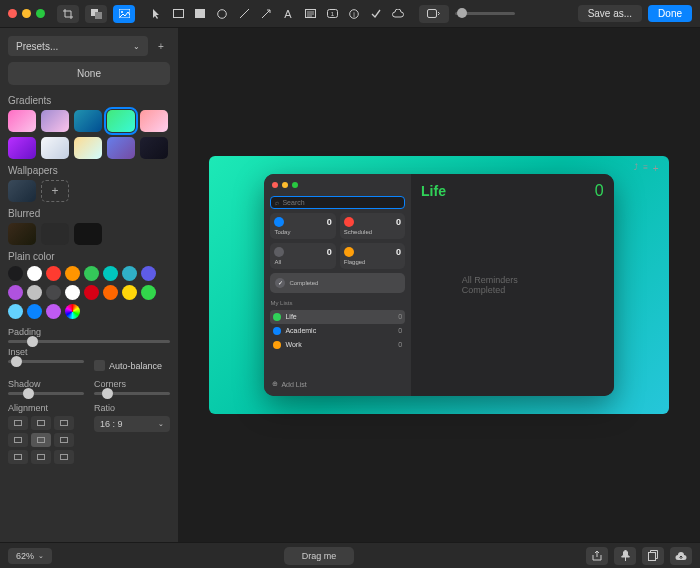 Image resolution: width=700 pixels, height=568 pixels. What do you see at coordinates (320, 556) in the screenshot?
I see `drag-me-handle: Drag me` at bounding box center [320, 556].